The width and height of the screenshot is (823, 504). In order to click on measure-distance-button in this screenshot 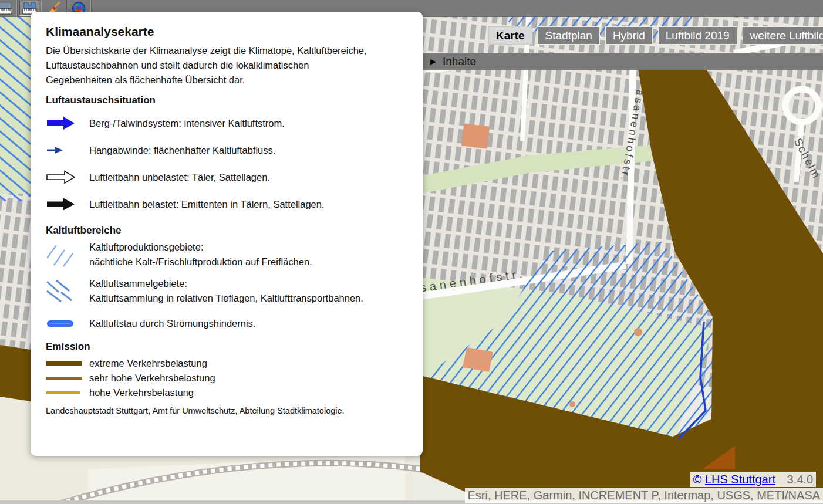, I will do `click(7, 8)`.